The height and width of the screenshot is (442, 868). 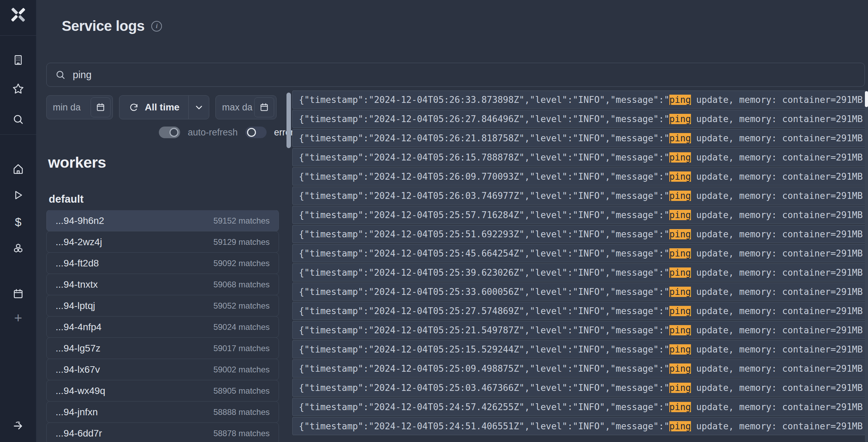 I want to click on sidebar-divider, so click(x=18, y=36).